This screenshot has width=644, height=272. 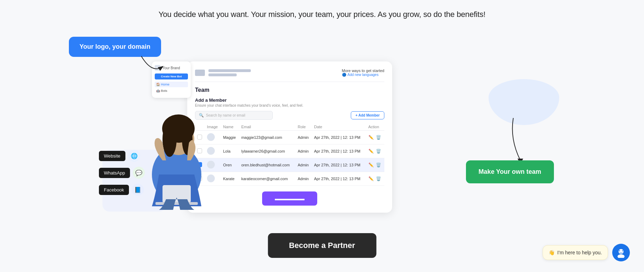 I want to click on search-add-row: 🔍 Search by name or email + Add Member, so click(x=290, y=115).